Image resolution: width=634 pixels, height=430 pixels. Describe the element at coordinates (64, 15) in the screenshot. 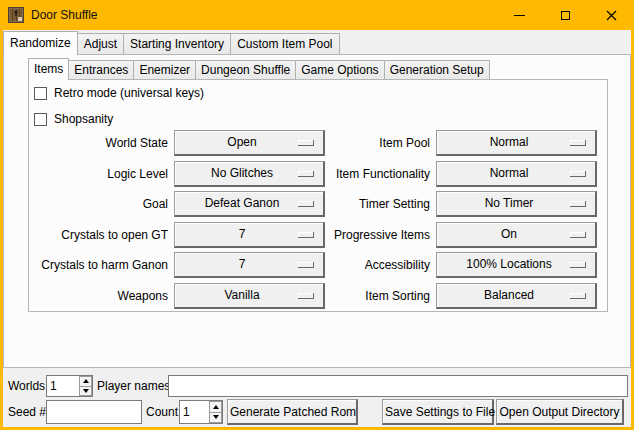

I see `window-title: Door Shuffle` at that location.